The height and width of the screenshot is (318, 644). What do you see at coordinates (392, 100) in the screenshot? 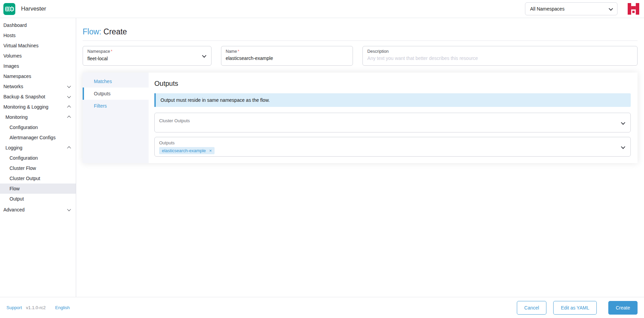
I see `info-banner: Output must reside in same namespace as …` at bounding box center [392, 100].